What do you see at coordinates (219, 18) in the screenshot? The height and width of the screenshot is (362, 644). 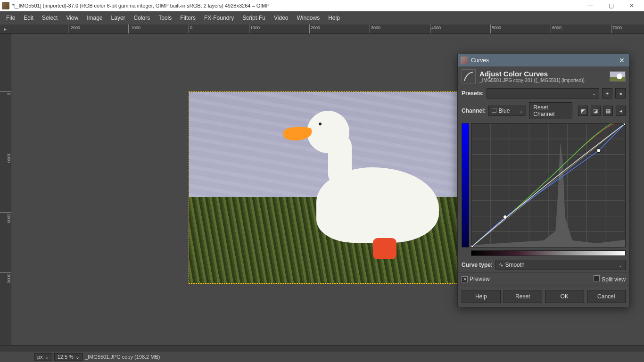 I see `menu-fxfoundry: FX-Foundry` at bounding box center [219, 18].